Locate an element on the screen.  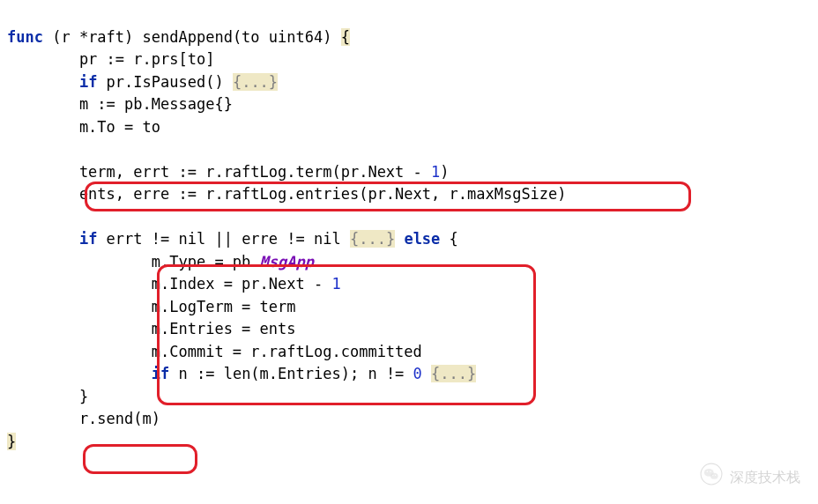
line-rsend: r.send(m) is located at coordinates (84, 419).